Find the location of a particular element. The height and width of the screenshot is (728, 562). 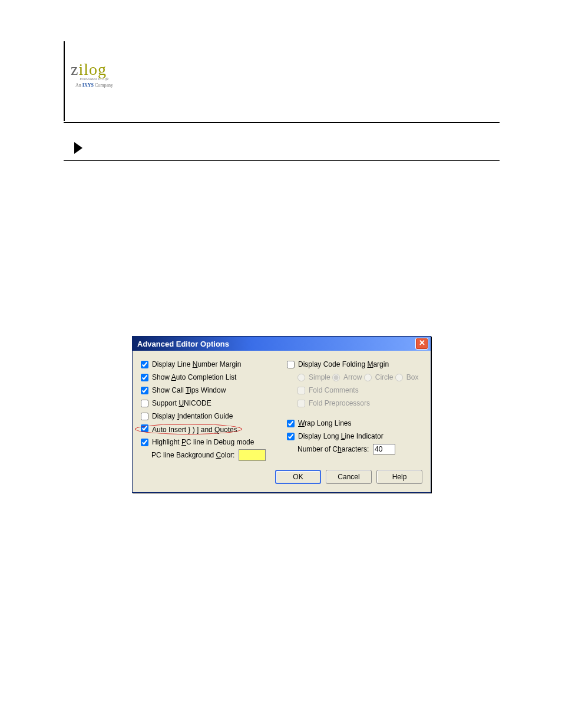

checkbox-unicode is located at coordinates (145, 403).